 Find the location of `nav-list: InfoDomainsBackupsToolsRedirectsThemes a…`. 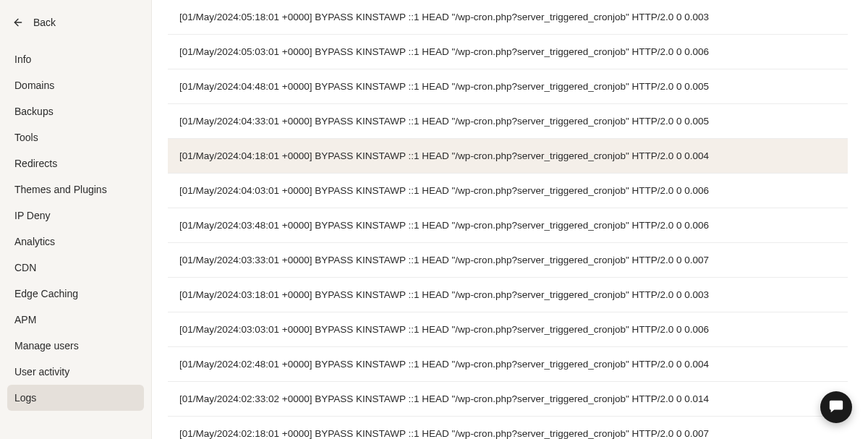

nav-list: InfoDomainsBackupsToolsRedirectsThemes a… is located at coordinates (75, 229).